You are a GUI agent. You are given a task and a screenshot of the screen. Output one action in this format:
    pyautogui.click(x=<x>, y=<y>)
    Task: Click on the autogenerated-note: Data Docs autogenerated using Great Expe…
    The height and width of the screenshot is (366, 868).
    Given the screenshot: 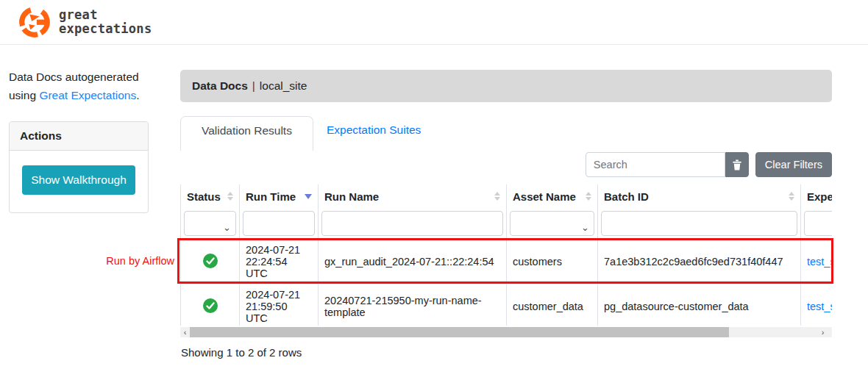 What is the action you would take?
    pyautogui.click(x=88, y=87)
    